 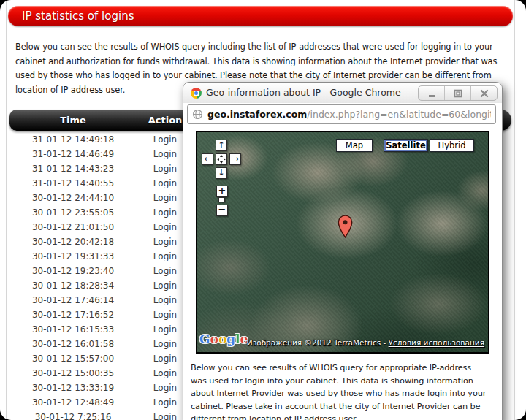 I want to click on url-host: geo.instaforex.com, so click(x=257, y=114).